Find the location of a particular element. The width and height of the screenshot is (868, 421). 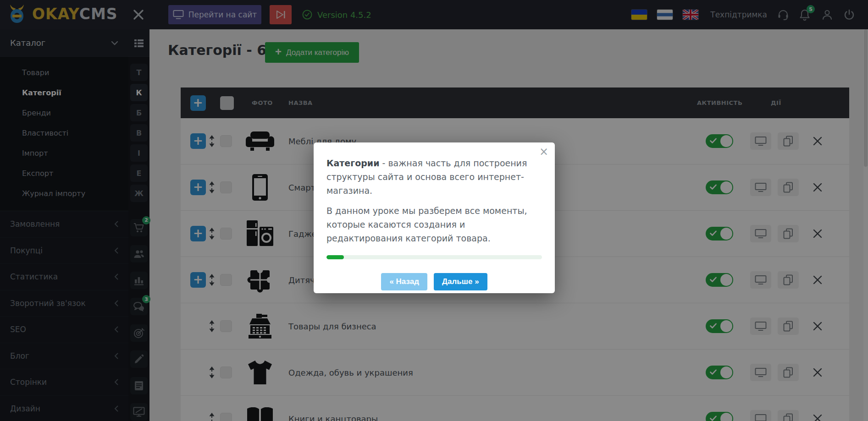

modal-intro-bold: Категории is located at coordinates (353, 163).